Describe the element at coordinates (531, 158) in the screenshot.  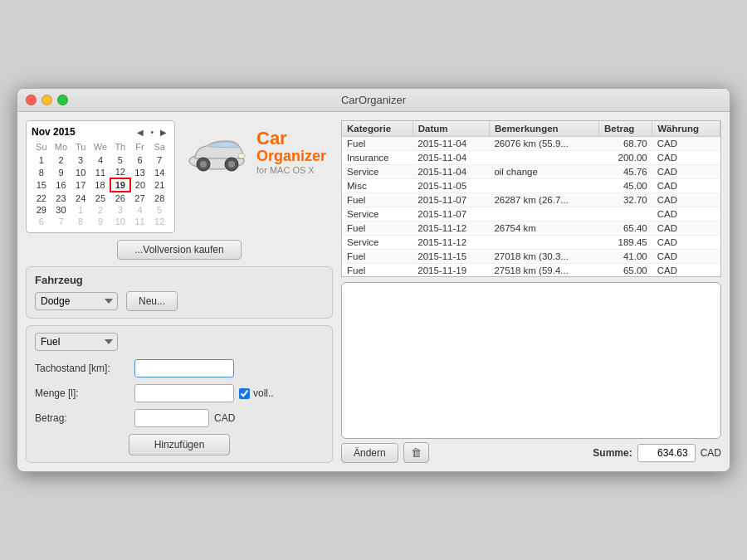
I see `table-row: Insurance2015-11-04200.00CAD` at that location.